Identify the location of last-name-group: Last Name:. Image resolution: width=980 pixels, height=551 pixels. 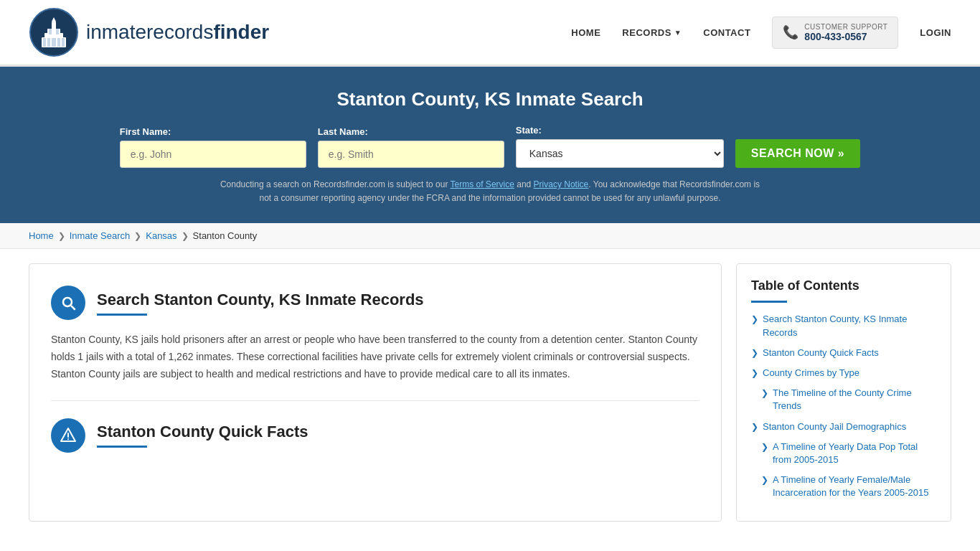
(411, 147).